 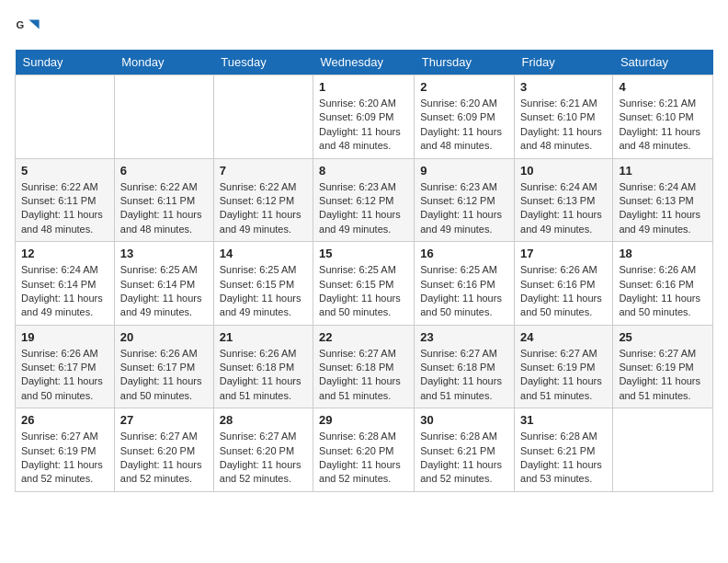 What do you see at coordinates (263, 63) in the screenshot?
I see `day-of-week-header: Tuesday` at bounding box center [263, 63].